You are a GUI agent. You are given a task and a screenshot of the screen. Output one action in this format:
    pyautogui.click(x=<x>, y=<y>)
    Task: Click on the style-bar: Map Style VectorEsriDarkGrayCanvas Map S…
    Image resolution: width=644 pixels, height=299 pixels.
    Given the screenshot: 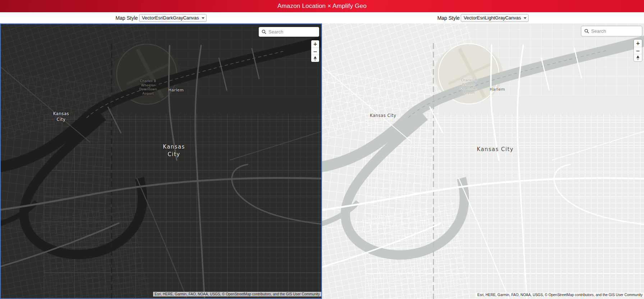 What is the action you would take?
    pyautogui.click(x=322, y=18)
    